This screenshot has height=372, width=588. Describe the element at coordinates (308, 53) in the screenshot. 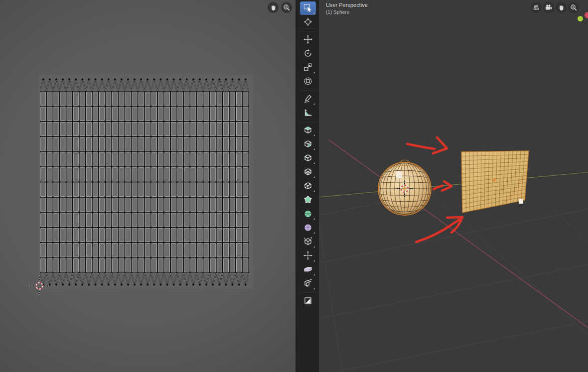

I see `rotate-icon` at that location.